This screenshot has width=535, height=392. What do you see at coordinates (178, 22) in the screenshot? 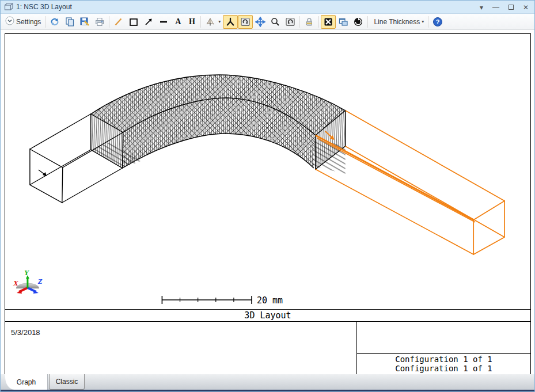
I see `text-a-icon: A` at bounding box center [178, 22].